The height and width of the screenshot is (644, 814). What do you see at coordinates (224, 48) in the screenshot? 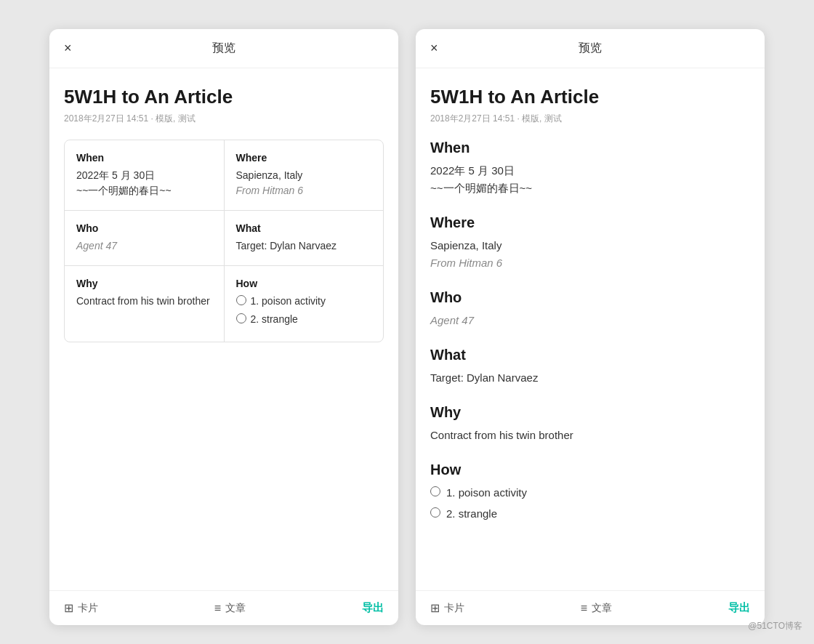
I see `left-header-title: 预览` at bounding box center [224, 48].